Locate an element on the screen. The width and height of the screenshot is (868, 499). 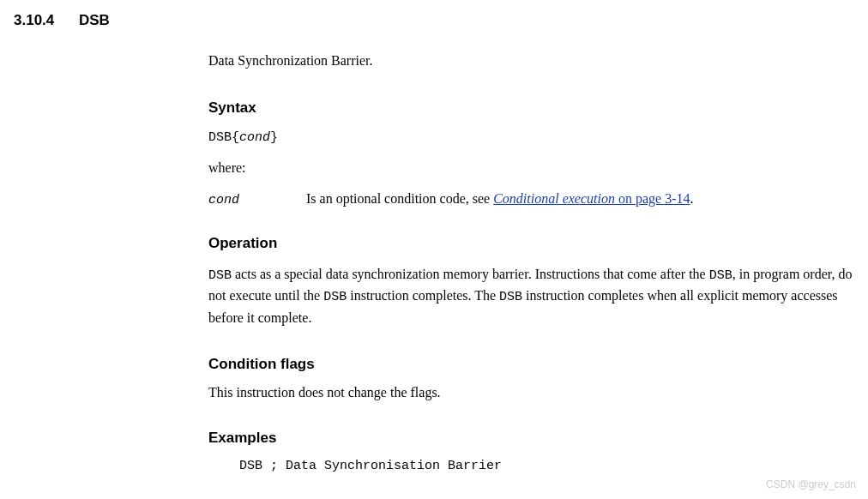
where-label: where: is located at coordinates (532, 168).